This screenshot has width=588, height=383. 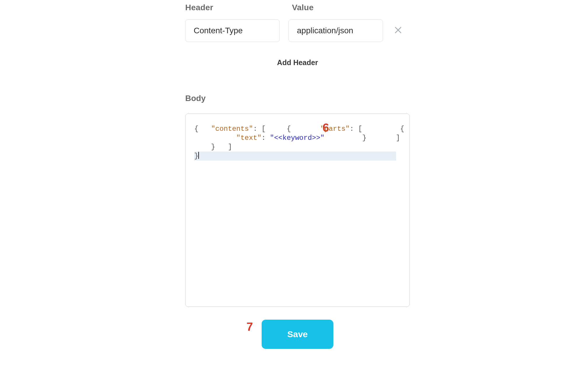 I want to click on remove-header-icon, so click(x=398, y=31).